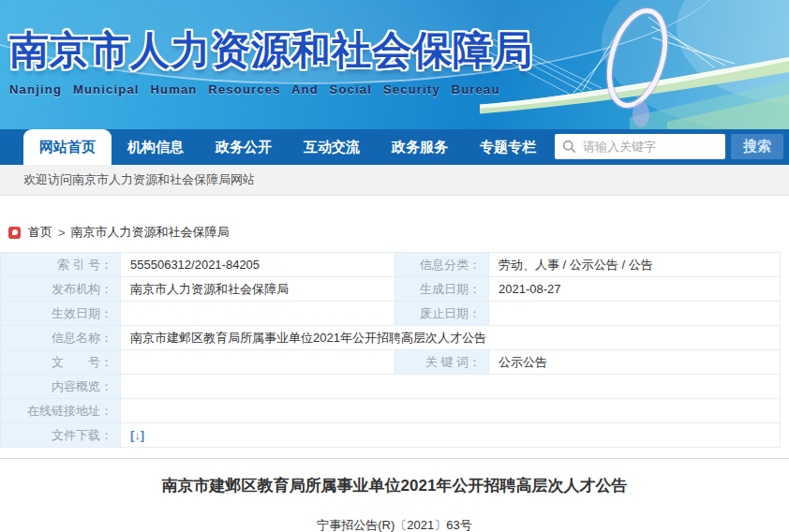 The width and height of the screenshot is (789, 532). Describe the element at coordinates (40, 232) in the screenshot. I see `breadcrumb-home-link: 首页` at that location.